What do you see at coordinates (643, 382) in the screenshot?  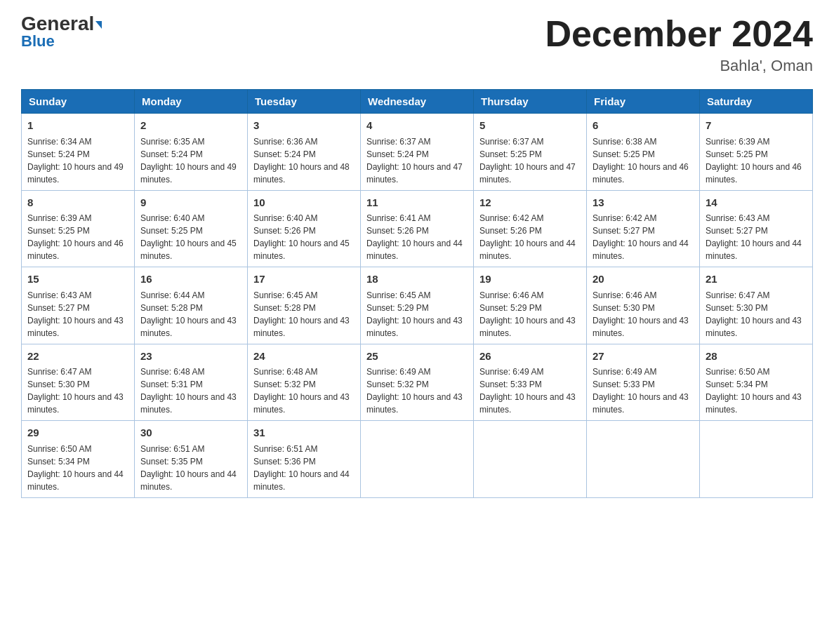 I see `calendar-cell: 27Sunrise: 6:49 AMSunset: 5:33 PMDayligh…` at bounding box center [643, 382].